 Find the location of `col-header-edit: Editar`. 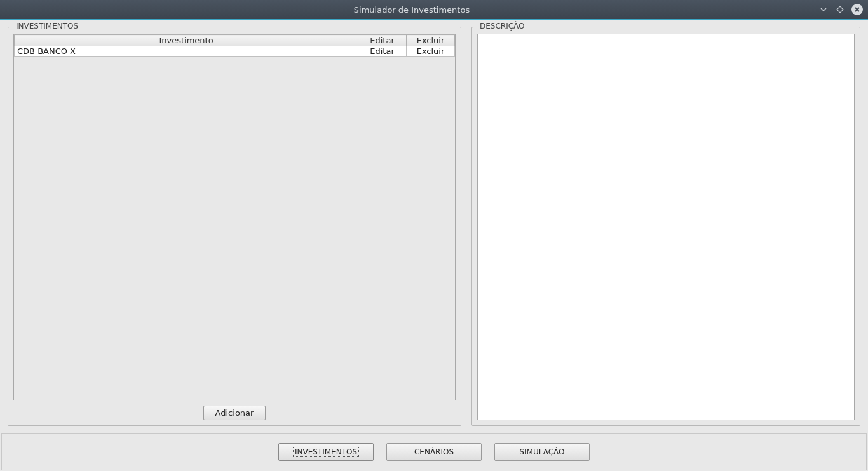

col-header-edit: Editar is located at coordinates (383, 41).